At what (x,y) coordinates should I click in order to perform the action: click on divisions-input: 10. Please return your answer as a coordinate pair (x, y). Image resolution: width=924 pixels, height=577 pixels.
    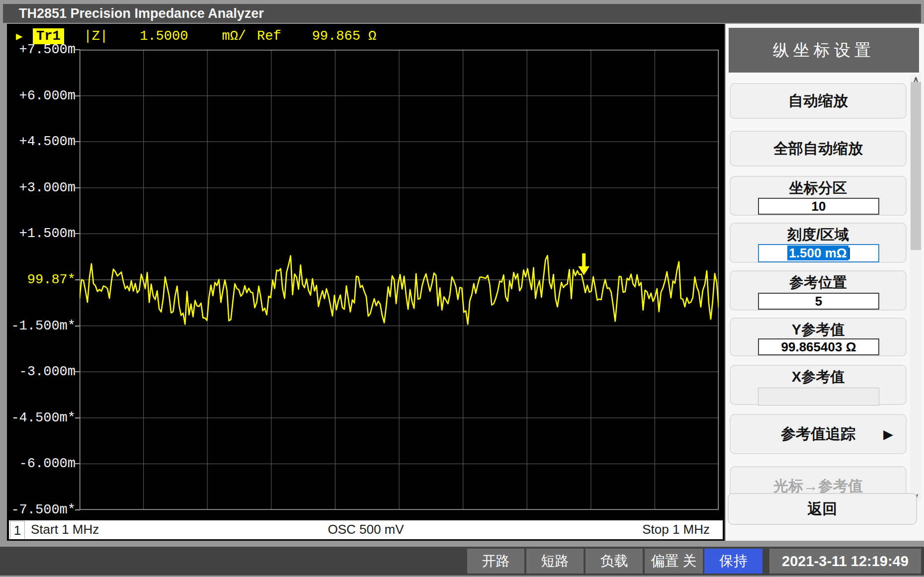
    Looking at the image, I should click on (819, 206).